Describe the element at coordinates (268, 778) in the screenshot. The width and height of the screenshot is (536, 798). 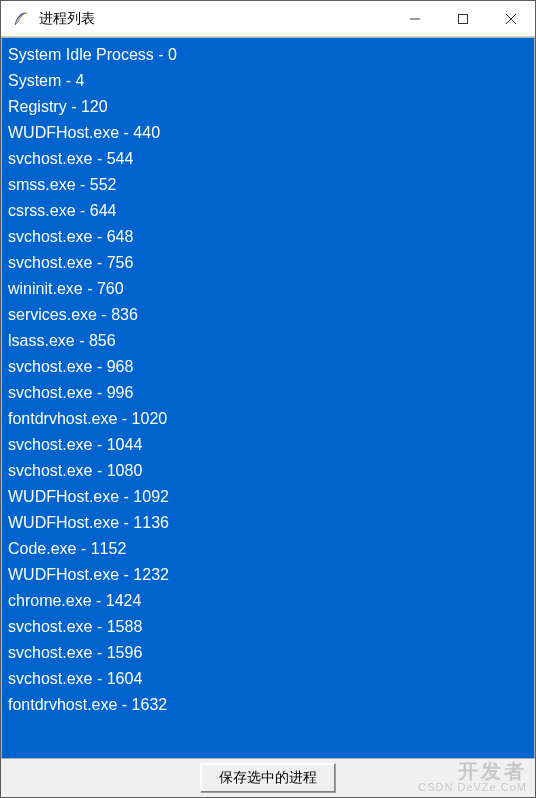
I see `bottom-bar: 保存选中的进程 开发者 CSDN DeVZe.CoM` at that location.